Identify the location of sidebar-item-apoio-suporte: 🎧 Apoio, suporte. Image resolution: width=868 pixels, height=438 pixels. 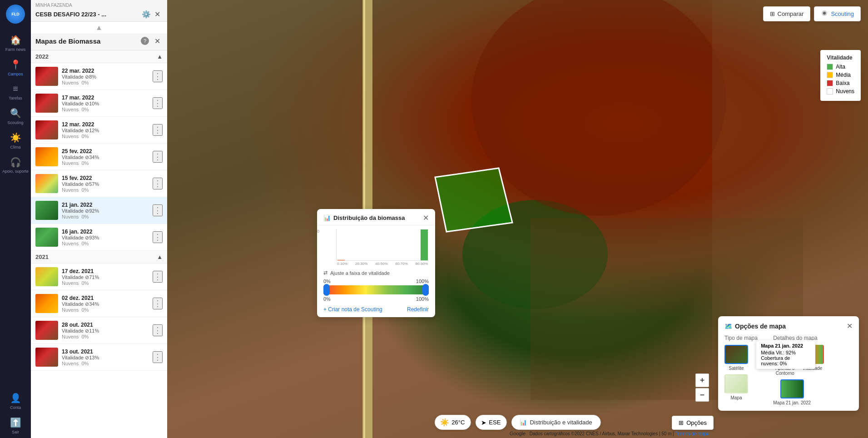
(15, 165).